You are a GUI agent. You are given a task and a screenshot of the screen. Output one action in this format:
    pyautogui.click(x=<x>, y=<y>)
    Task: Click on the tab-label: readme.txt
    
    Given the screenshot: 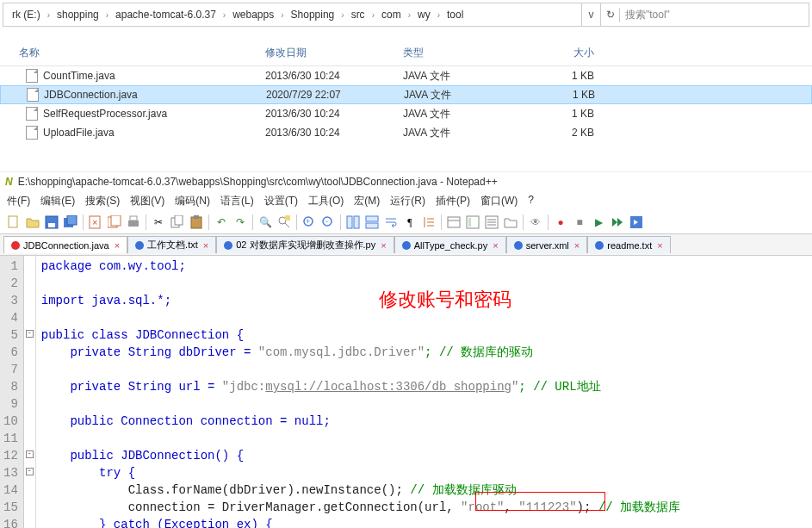 What is the action you would take?
    pyautogui.click(x=629, y=245)
    